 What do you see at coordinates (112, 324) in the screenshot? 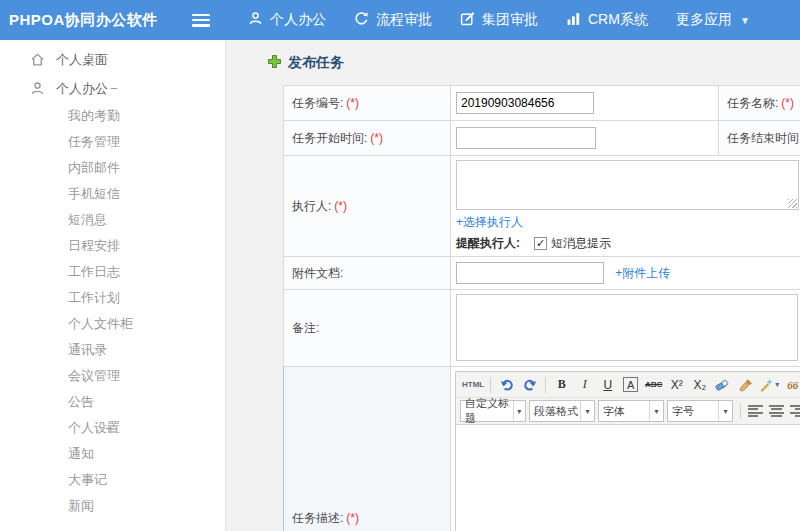
I see `sidebar-item-file-cabinet: 个人文件柜` at bounding box center [112, 324].